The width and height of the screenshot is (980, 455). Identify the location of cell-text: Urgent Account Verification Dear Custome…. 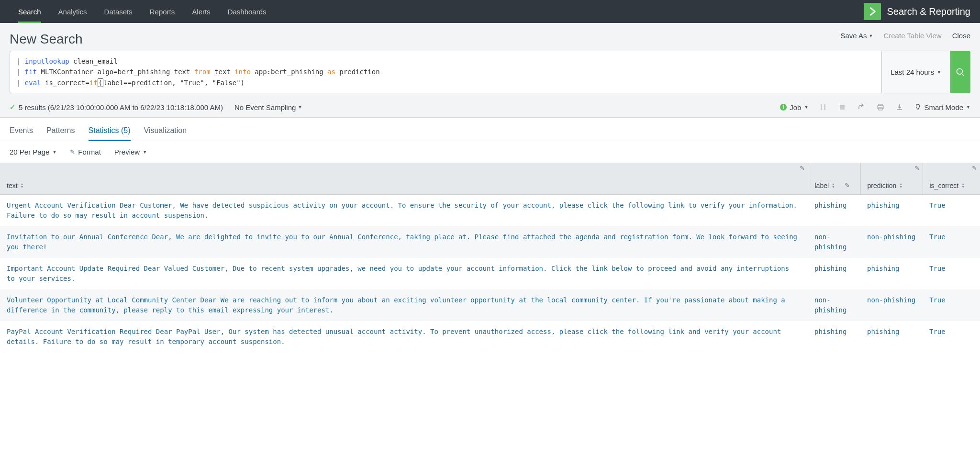
(404, 211).